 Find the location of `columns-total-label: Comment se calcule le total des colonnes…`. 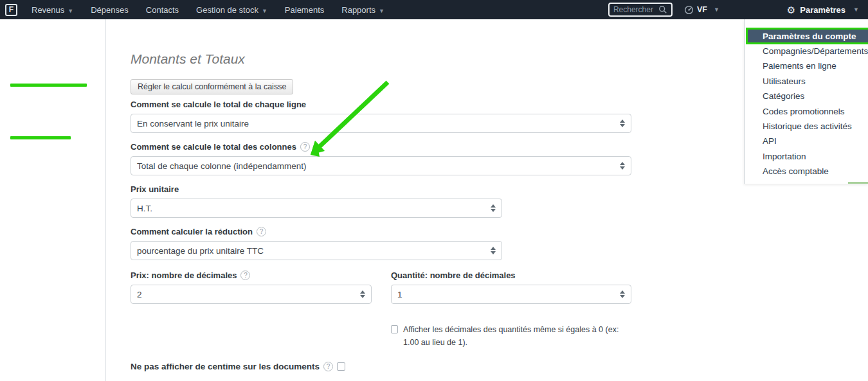

columns-total-label: Comment se calcule le total des colonnes… is located at coordinates (220, 146).